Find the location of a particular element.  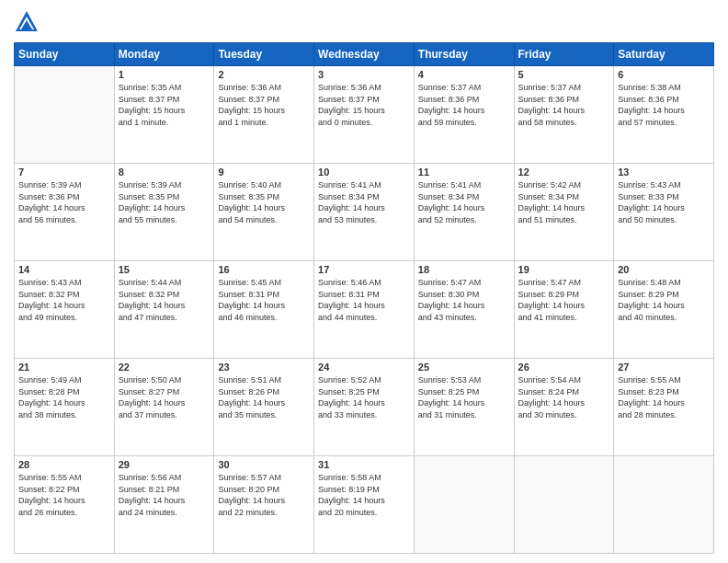

calendar-cell: 30Sunrise: 5:57 AM Sunset: 8:20 PM Dayli… is located at coordinates (265, 505).